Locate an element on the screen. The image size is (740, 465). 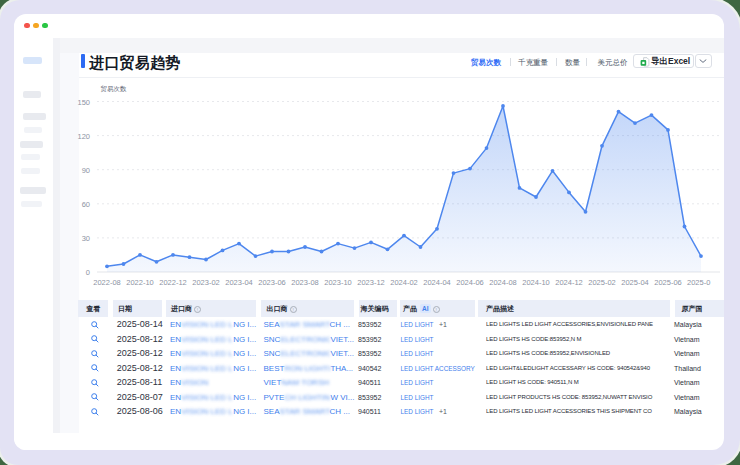
svg-text: 2023-04 is located at coordinates (239, 282).